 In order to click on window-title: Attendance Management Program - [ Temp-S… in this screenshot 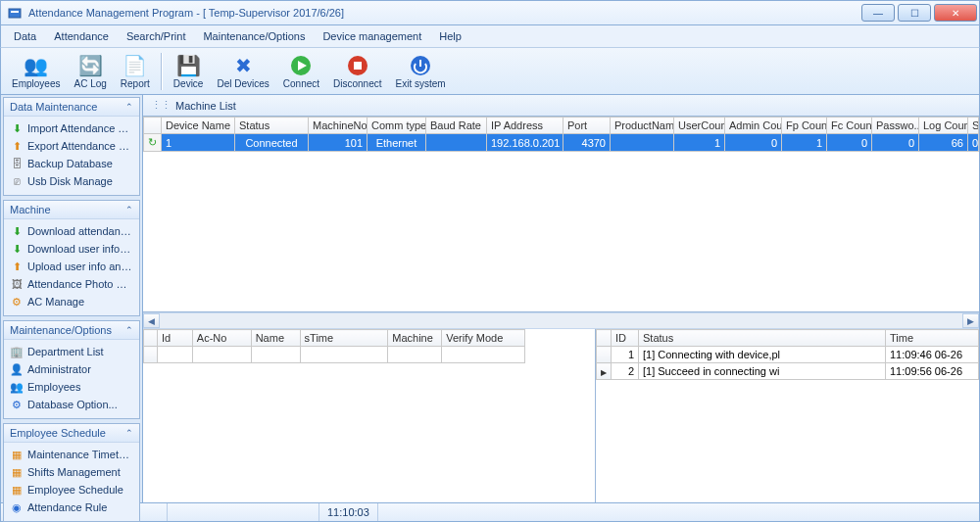, I will do `click(443, 13)`.